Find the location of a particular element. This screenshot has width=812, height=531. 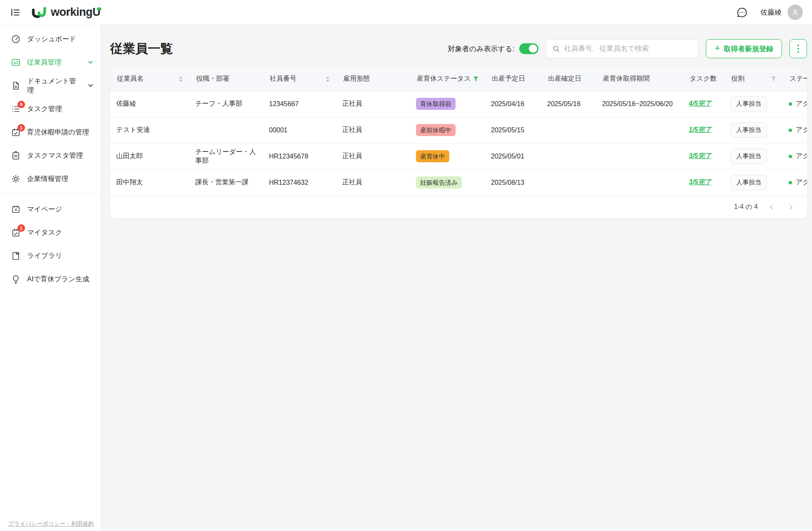

sidebar-item-dashboard: ダッシュボード is located at coordinates (50, 39).